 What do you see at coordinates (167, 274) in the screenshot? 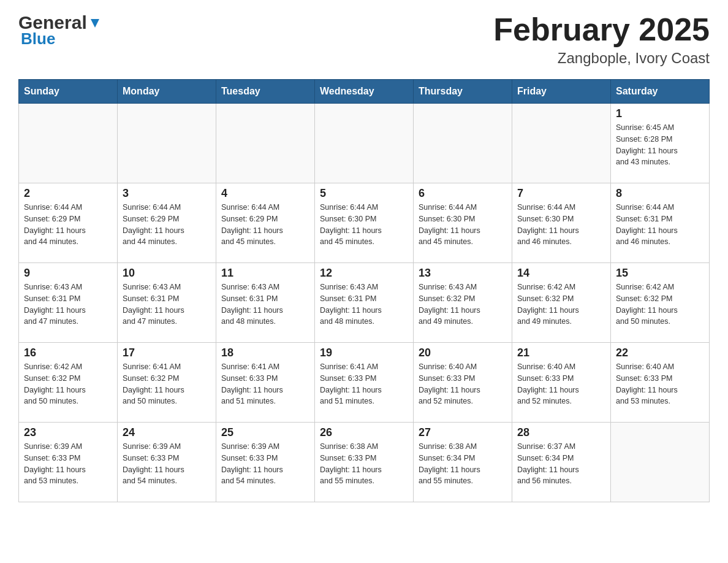
I see `day-number: 10` at bounding box center [167, 274].